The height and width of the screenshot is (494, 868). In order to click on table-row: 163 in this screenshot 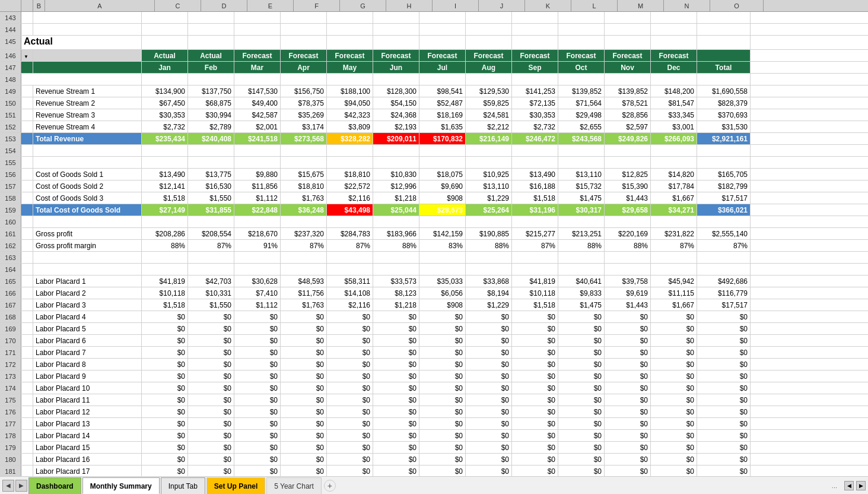, I will do `click(434, 258)`.